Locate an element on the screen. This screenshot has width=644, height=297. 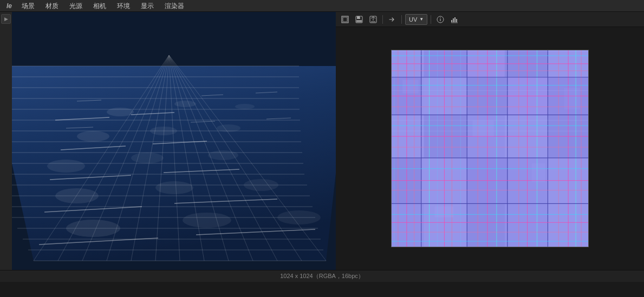
status-bar: 1024 x 1024（RGBA，16bpc） is located at coordinates (322, 276).